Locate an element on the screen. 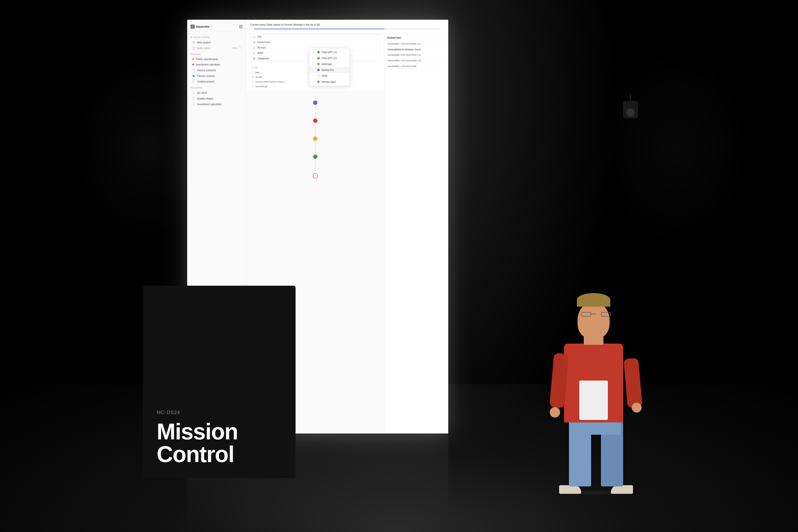 The height and width of the screenshot is (532, 798). shoe-right is located at coordinates (622, 489).